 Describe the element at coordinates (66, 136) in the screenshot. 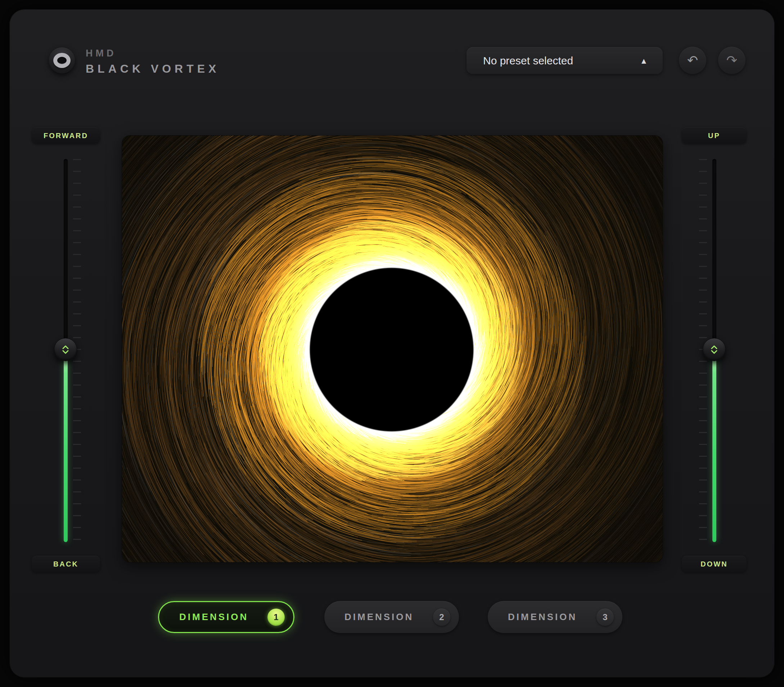

I see `forward-label: FORWARD` at that location.